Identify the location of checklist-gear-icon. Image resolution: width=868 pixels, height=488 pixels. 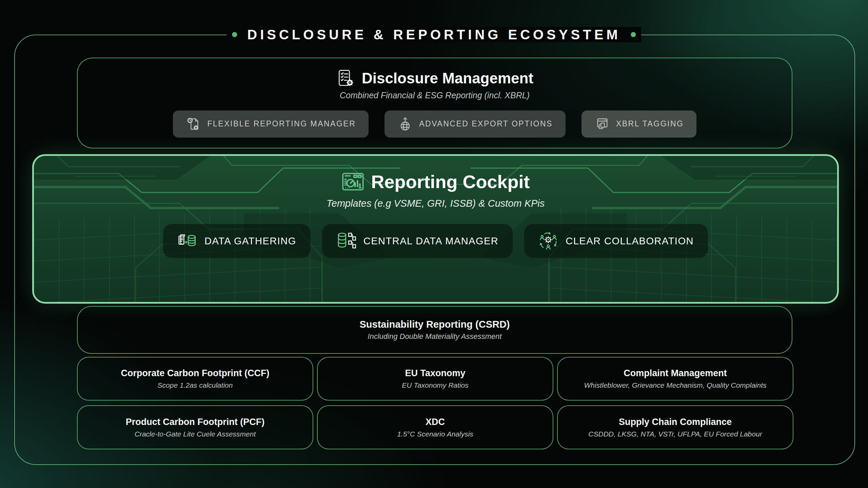
(346, 78).